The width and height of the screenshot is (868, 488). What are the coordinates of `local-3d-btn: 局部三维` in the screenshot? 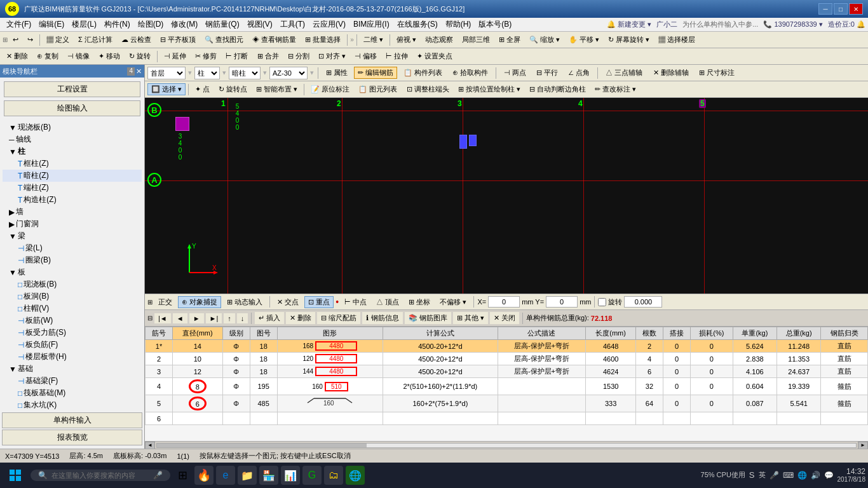 It's located at (476, 39).